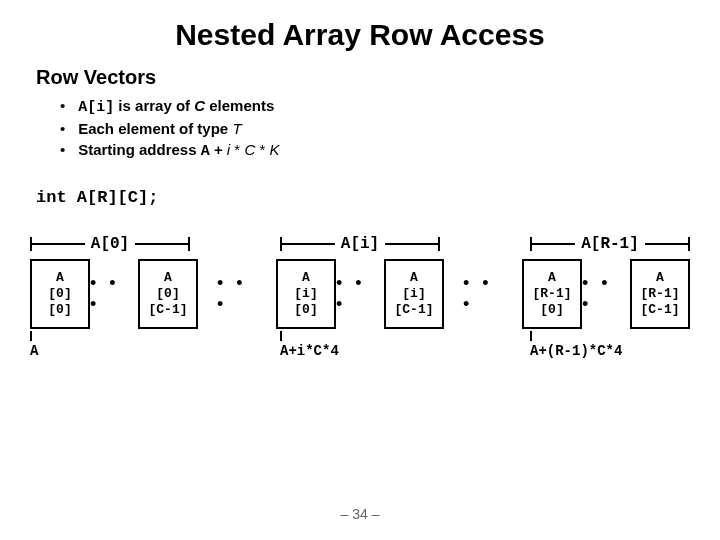 This screenshot has height=540, width=720. Describe the element at coordinates (360, 294) in the screenshot. I see `cells: A [0] [0] • • • A [0] [C-1] • • • A [i] …` at that location.